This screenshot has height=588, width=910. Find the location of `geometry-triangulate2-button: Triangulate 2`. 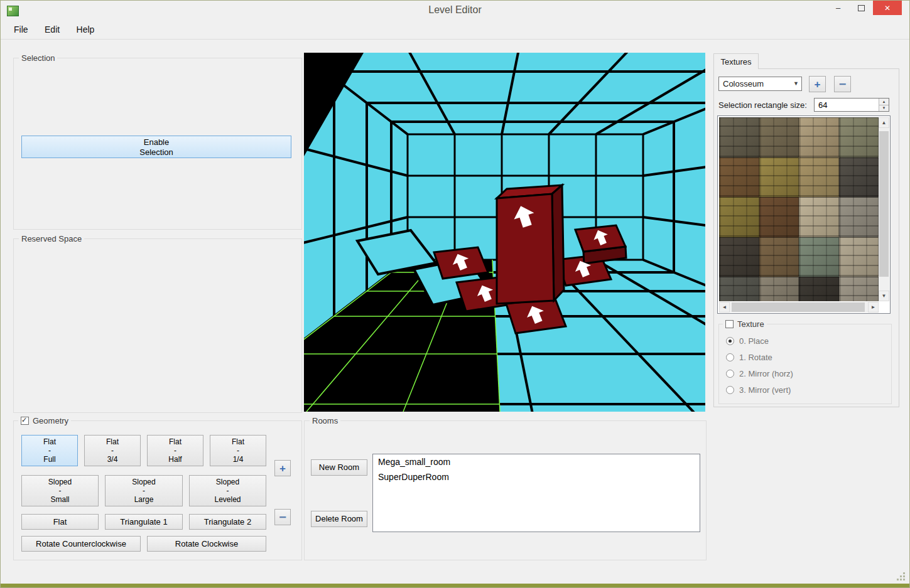

geometry-triangulate2-button: Triangulate 2 is located at coordinates (227, 522).